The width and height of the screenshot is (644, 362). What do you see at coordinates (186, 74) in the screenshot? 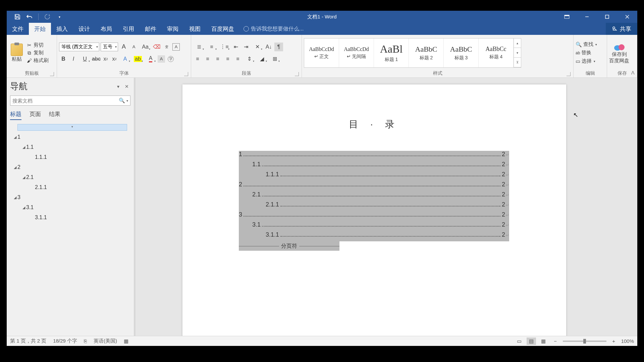
I see `font-dialog-launcher` at bounding box center [186, 74].